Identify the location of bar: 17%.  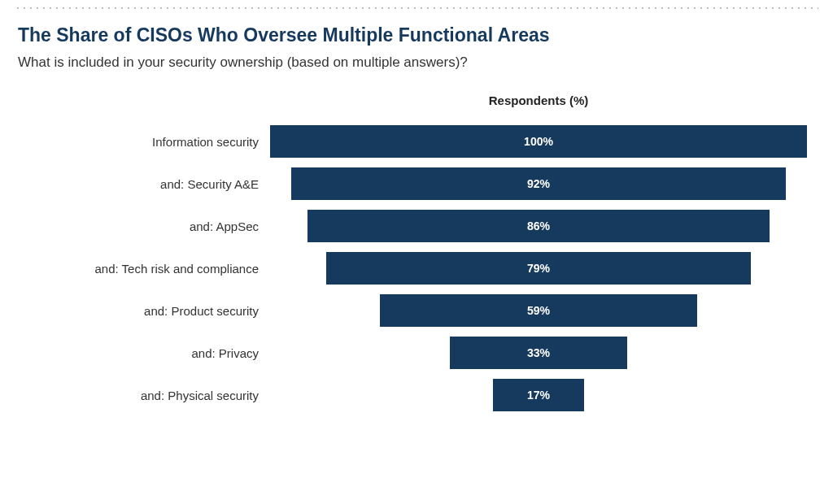
(539, 395).